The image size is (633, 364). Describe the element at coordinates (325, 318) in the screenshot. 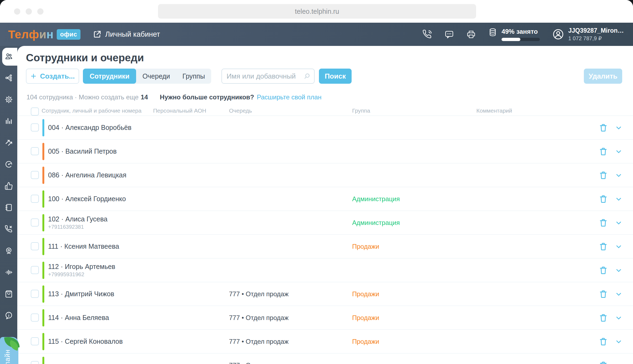

I see `table-row: 114 · Анна Беляева777 • Отдел продажПрод…` at that location.